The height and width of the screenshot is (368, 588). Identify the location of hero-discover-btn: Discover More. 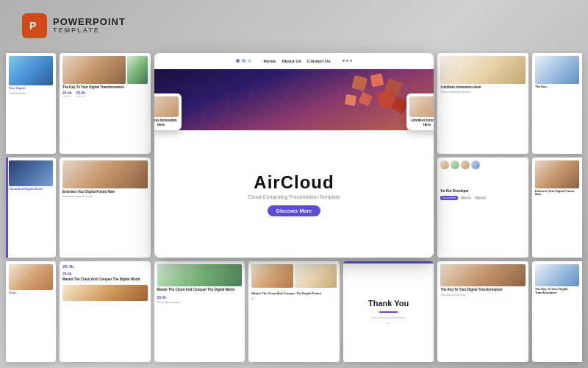
(294, 210).